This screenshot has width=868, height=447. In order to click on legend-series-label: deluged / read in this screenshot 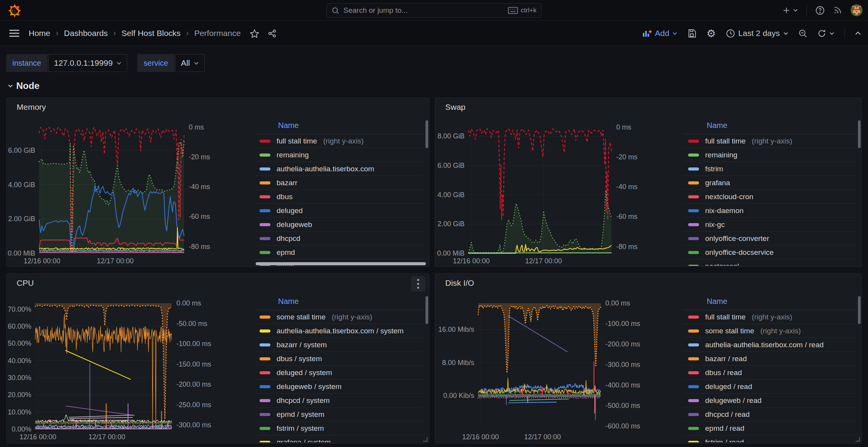, I will do `click(729, 387)`.